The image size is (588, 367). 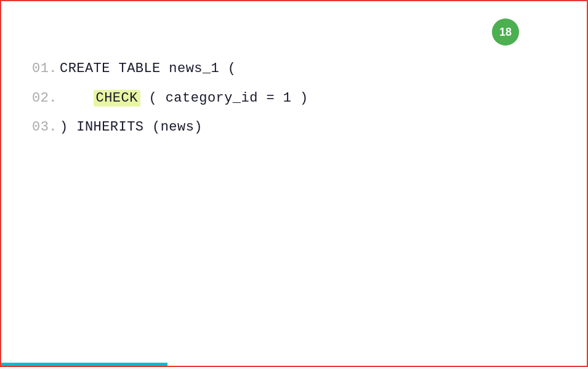 I want to click on code-content-1: CREATE TABLE news_1 (, so click(x=148, y=69).